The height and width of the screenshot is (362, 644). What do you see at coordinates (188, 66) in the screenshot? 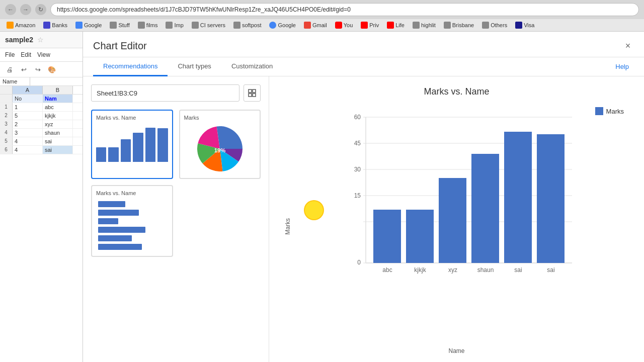
I see `tabs-left: Recommendations Chart types Customizatio…` at bounding box center [188, 66].